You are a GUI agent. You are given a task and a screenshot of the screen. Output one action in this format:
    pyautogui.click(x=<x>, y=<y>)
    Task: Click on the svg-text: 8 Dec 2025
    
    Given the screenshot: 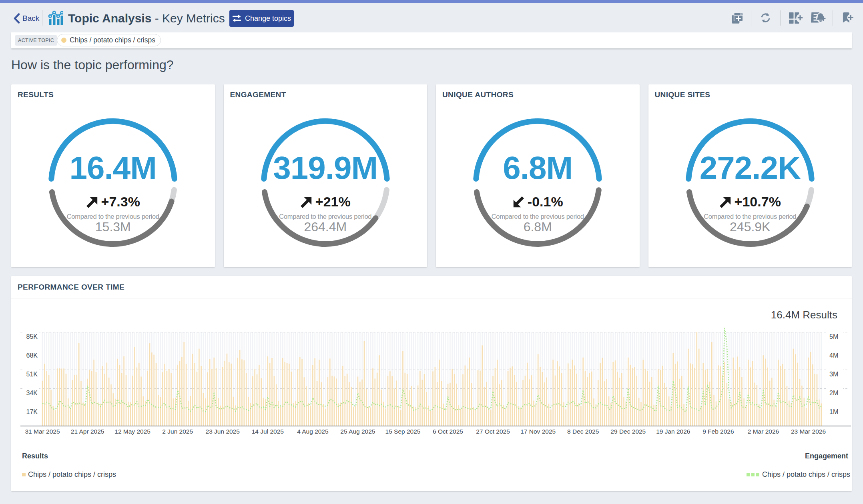 What is the action you would take?
    pyautogui.click(x=583, y=431)
    